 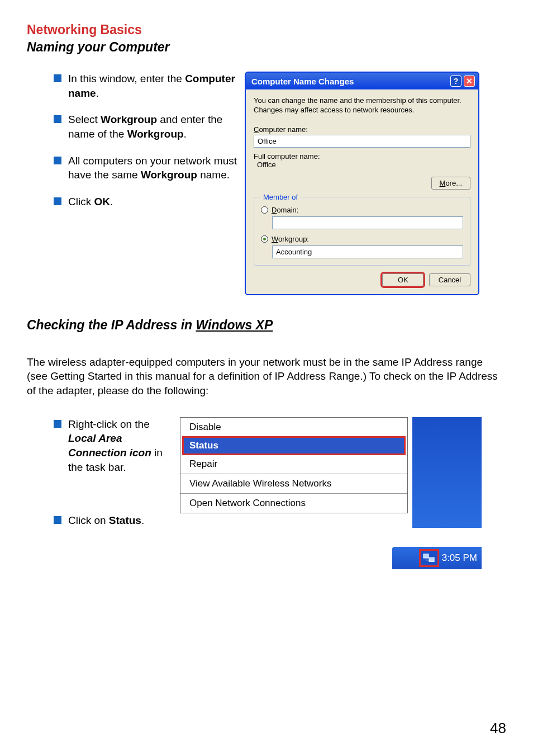 I want to click on instruction-text: All computers on your network must have …, so click(x=154, y=168).